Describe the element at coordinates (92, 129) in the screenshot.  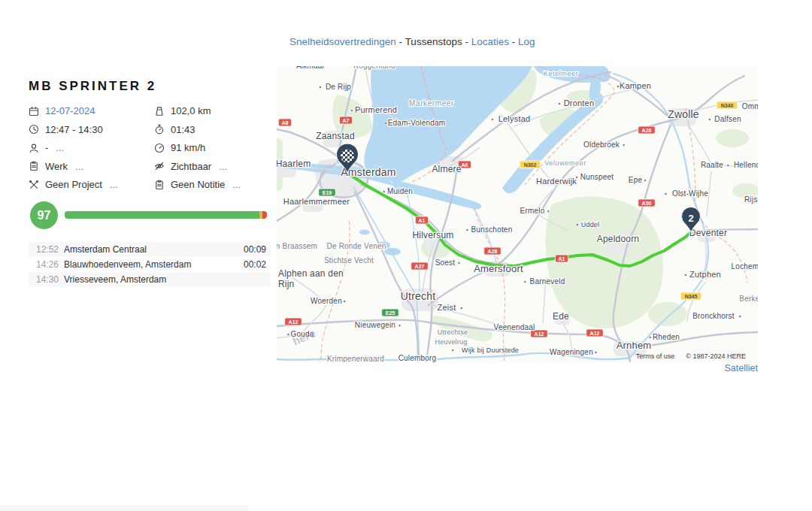
I see `time-range-field: 12:47 - 14:30` at that location.